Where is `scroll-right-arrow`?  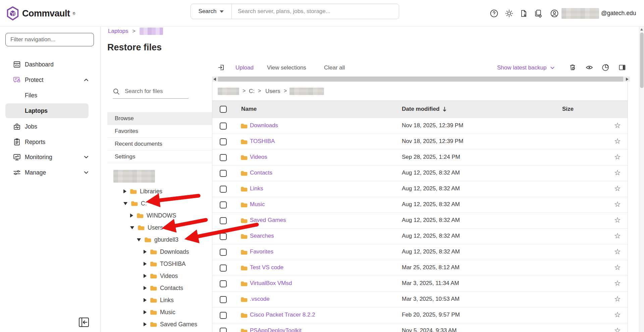 scroll-right-arrow is located at coordinates (627, 79).